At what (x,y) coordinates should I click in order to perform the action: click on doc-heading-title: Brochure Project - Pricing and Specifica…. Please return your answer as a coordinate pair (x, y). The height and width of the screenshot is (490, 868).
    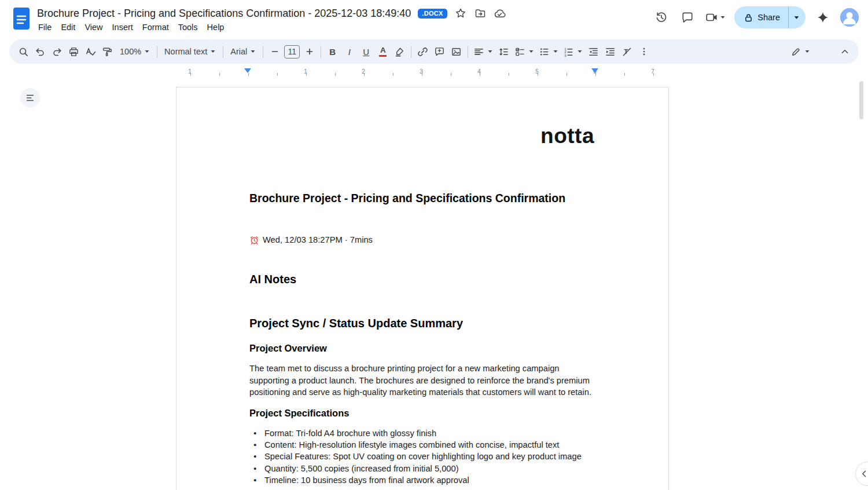
    Looking at the image, I should click on (422, 198).